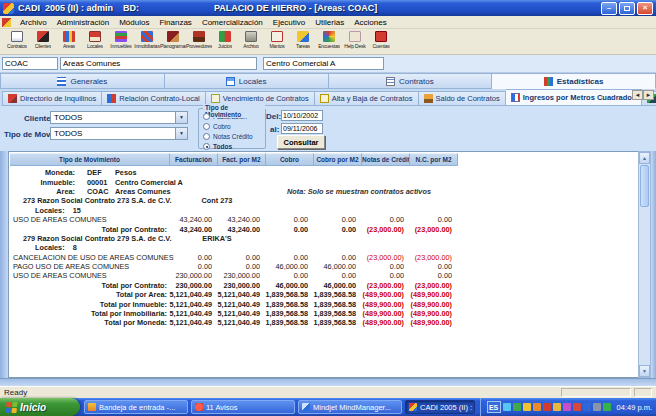 This screenshot has width=656, height=416. I want to click on close-button: ×, so click(645, 8).